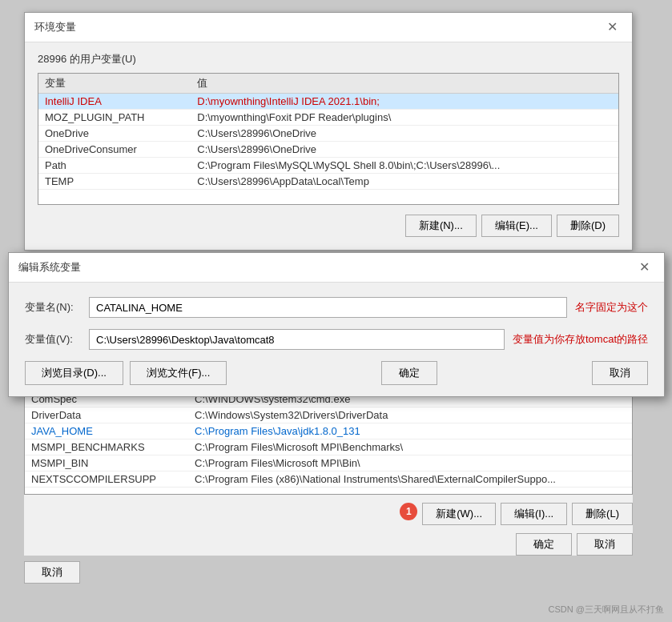 This screenshot has width=672, height=622. Describe the element at coordinates (328, 134) in the screenshot. I see `table-row: OneDriveC:\Users\28996\OneDrive` at that location.